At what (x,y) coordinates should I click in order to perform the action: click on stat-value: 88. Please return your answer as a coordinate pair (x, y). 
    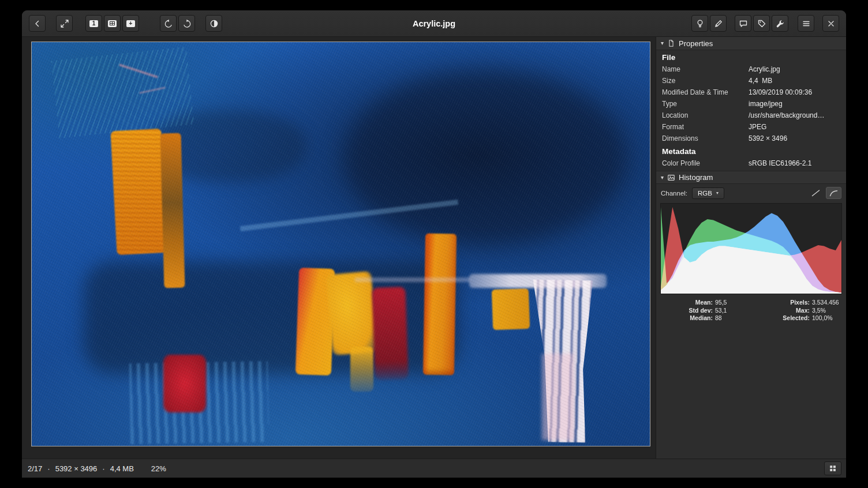
    Looking at the image, I should click on (736, 318).